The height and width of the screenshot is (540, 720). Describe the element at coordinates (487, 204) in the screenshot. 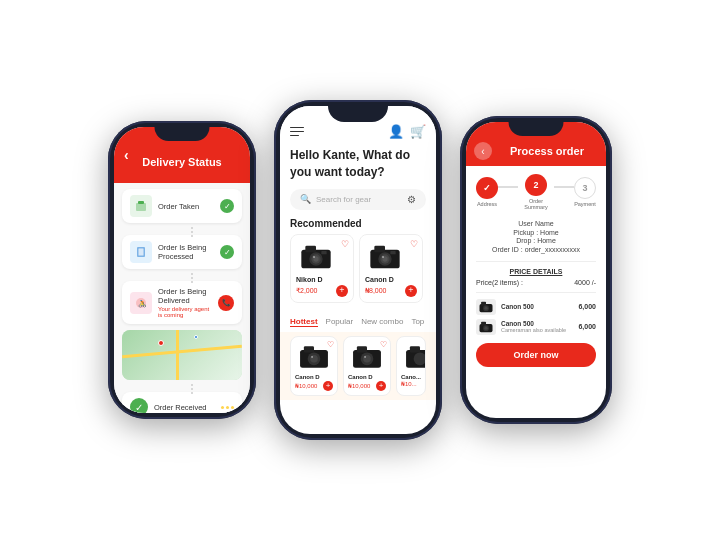

I see `step-address-label: Address` at that location.